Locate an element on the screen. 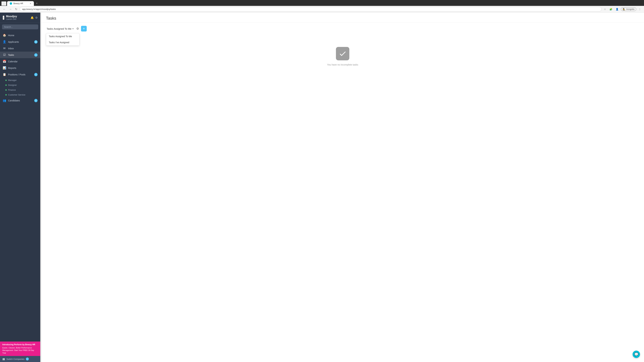 The width and height of the screenshot is (644, 362). sidebar-item-label: Positions / Pools is located at coordinates (20, 74).